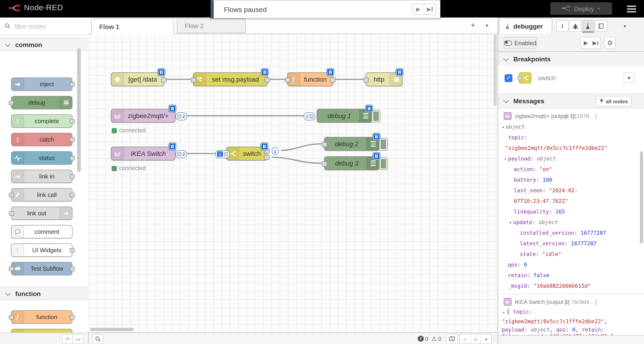 The image size is (644, 344). Describe the element at coordinates (625, 26) in the screenshot. I see `sidebar-menu-caret-icon: ▾` at that location.